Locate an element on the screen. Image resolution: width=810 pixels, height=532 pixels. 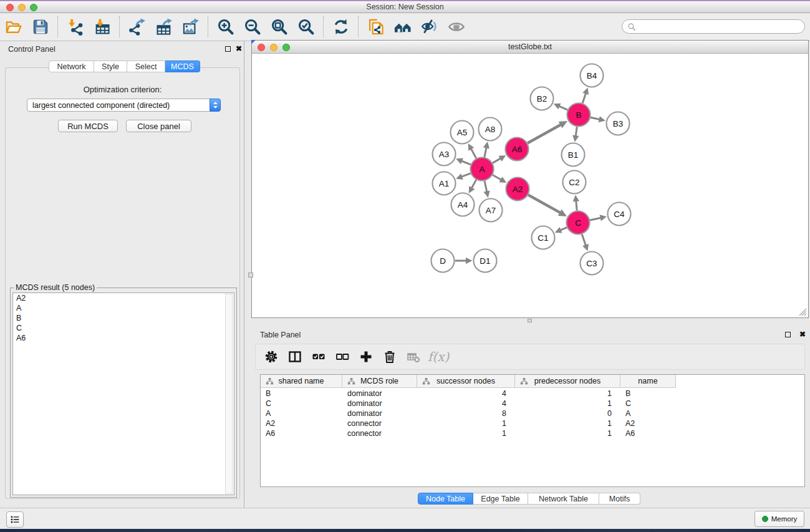
graph-node-C: C is located at coordinates (579, 223).